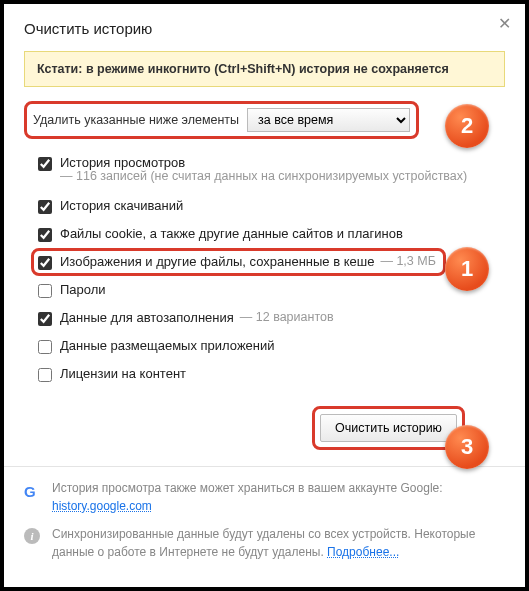 This screenshot has height=591, width=529. What do you see at coordinates (45, 375) in the screenshot?
I see `checkbox-licenses` at bounding box center [45, 375].